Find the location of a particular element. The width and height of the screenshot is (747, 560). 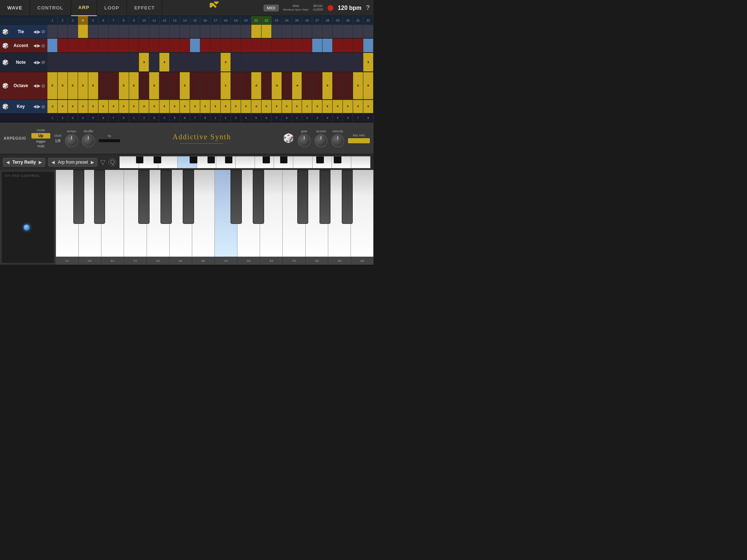

oct-s9: 0 is located at coordinates (134, 86).